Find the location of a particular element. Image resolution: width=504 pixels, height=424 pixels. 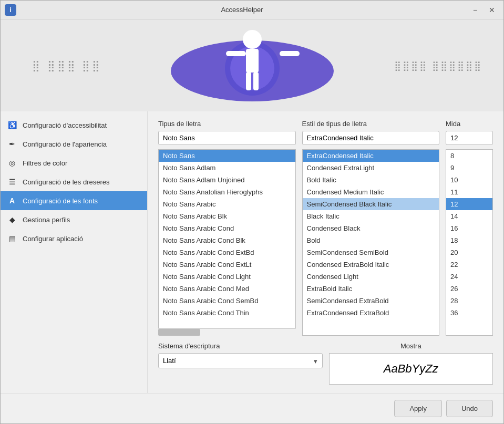

minimize-button: − is located at coordinates (475, 10).